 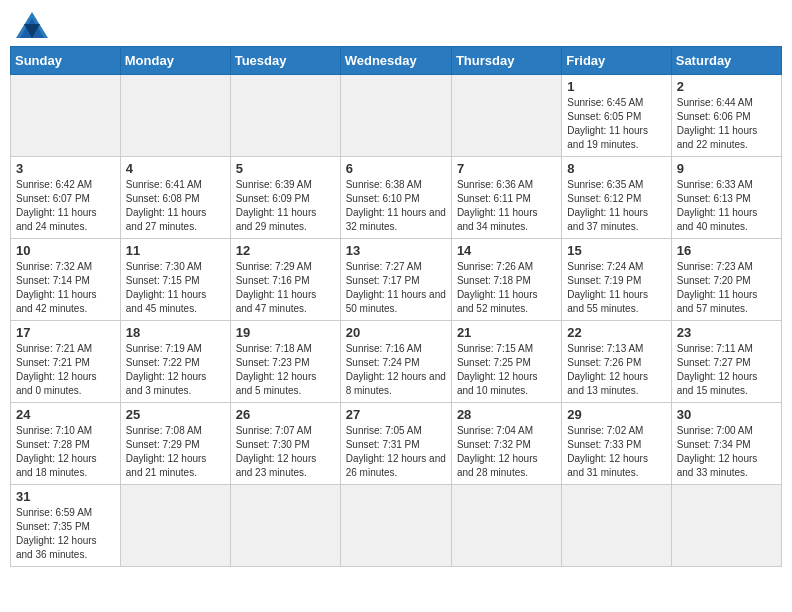 I want to click on day-number: 28, so click(x=506, y=414).